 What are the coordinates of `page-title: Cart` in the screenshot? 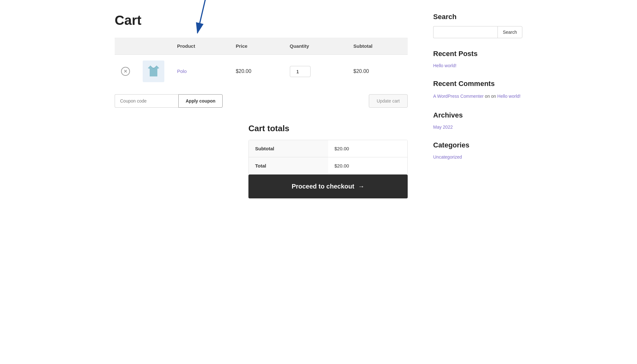 It's located at (261, 20).